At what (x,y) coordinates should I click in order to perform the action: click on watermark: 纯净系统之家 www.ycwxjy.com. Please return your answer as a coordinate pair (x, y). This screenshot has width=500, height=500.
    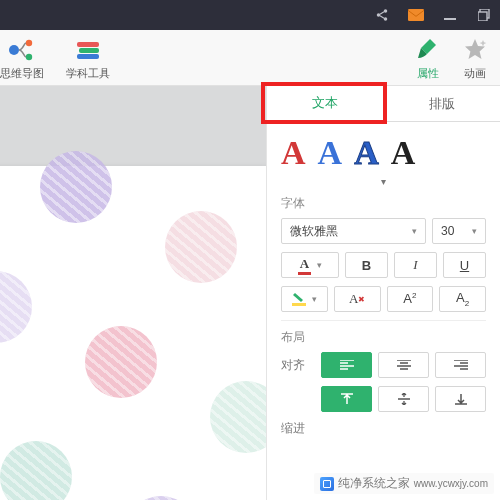
    Looking at the image, I should click on (404, 484).